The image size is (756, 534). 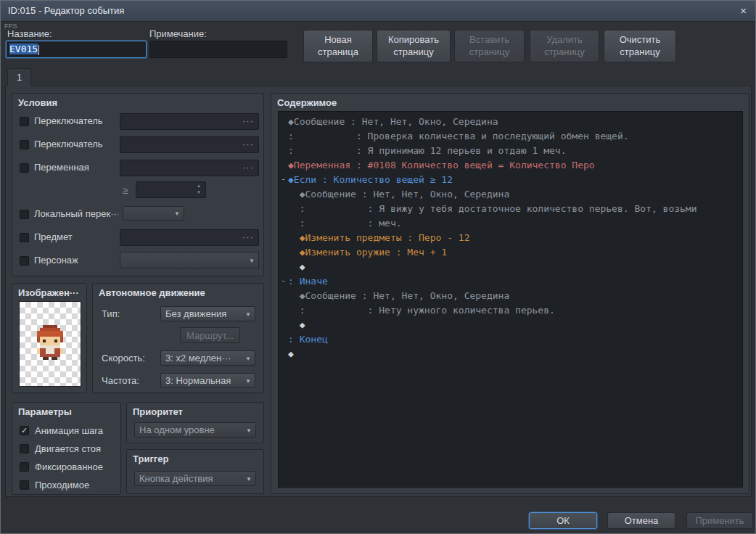 What do you see at coordinates (743, 11) in the screenshot?
I see `close-icon: ×` at bounding box center [743, 11].